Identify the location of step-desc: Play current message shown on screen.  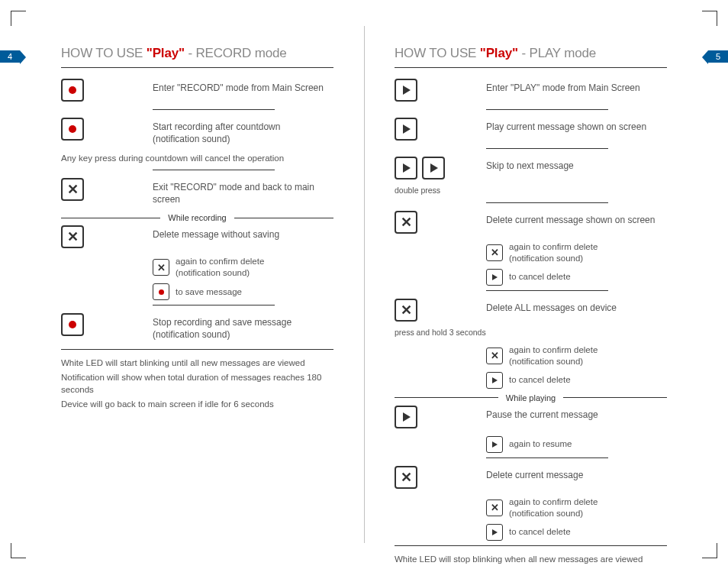
(577, 125).